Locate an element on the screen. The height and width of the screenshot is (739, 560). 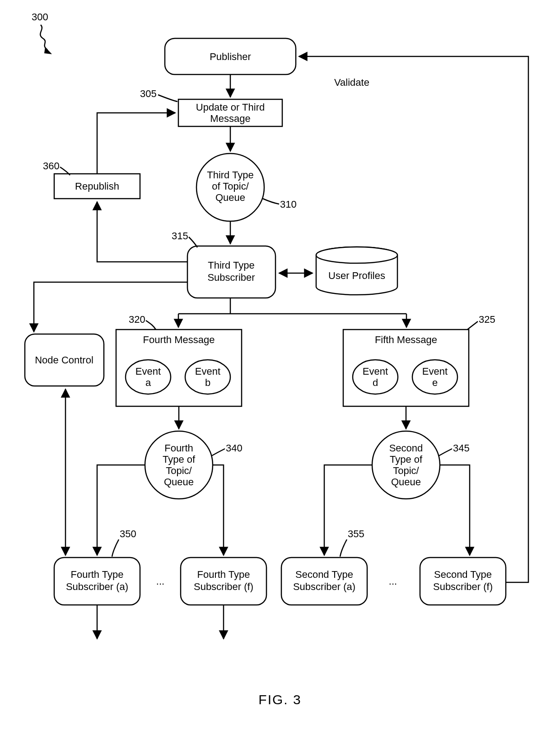
second-topic-l1: Second is located at coordinates (406, 448).